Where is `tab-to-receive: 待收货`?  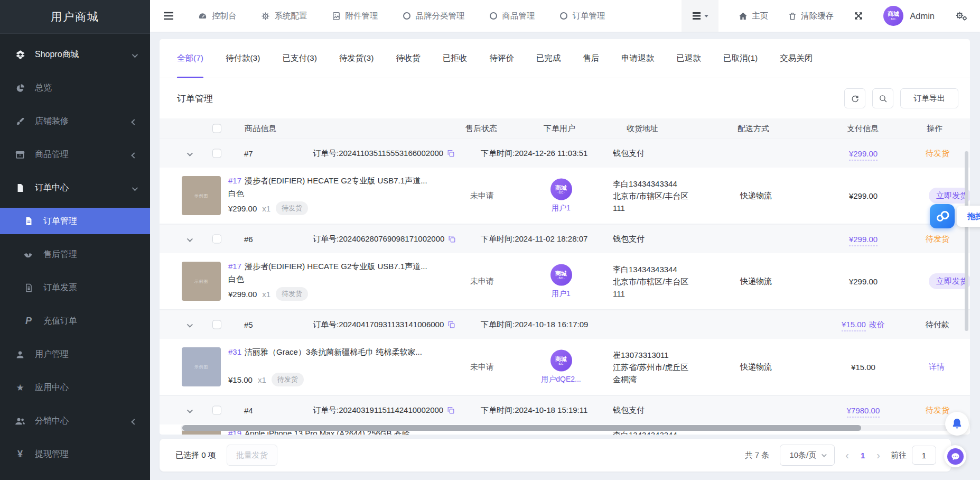 tab-to-receive: 待收货 is located at coordinates (408, 58).